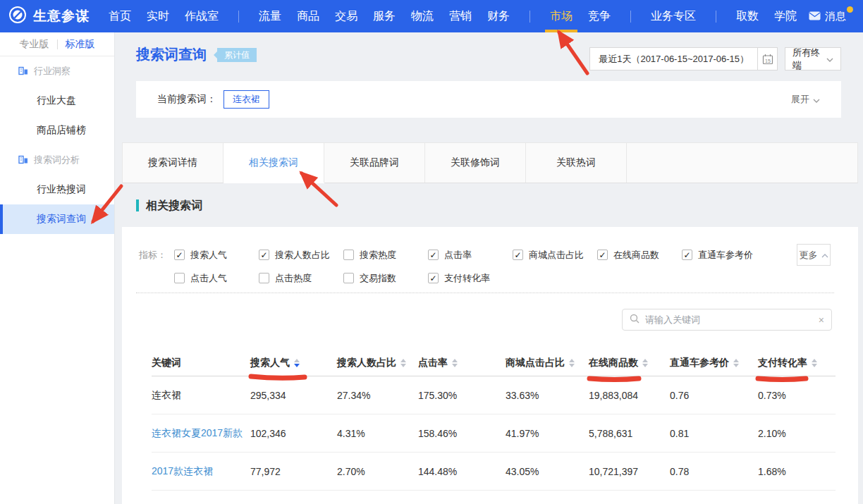 This screenshot has height=504, width=863. I want to click on filter-searcher-share: 搜索人数占比, so click(301, 255).